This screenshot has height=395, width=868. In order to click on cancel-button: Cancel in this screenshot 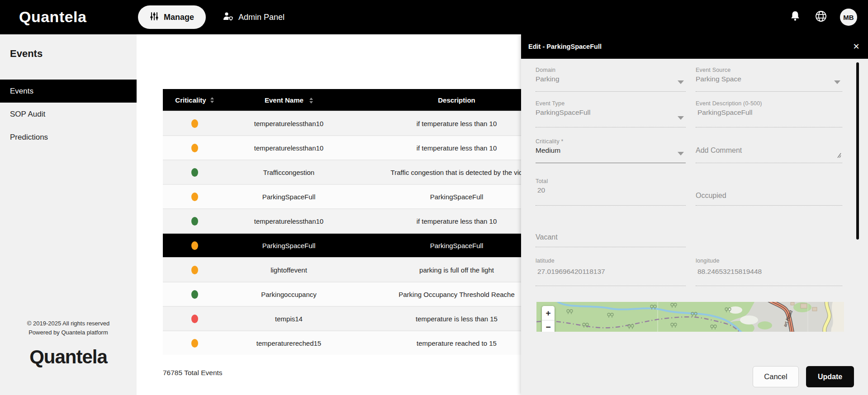, I will do `click(776, 377)`.